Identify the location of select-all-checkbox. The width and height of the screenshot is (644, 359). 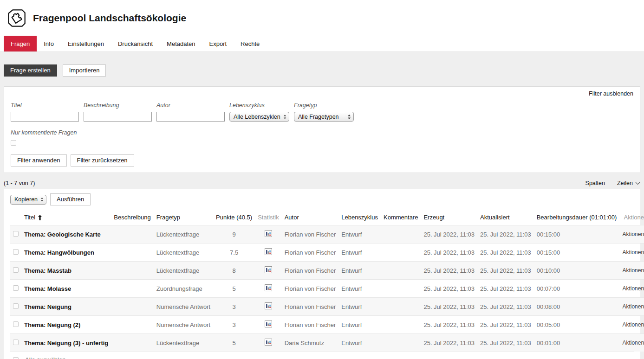
(16, 358).